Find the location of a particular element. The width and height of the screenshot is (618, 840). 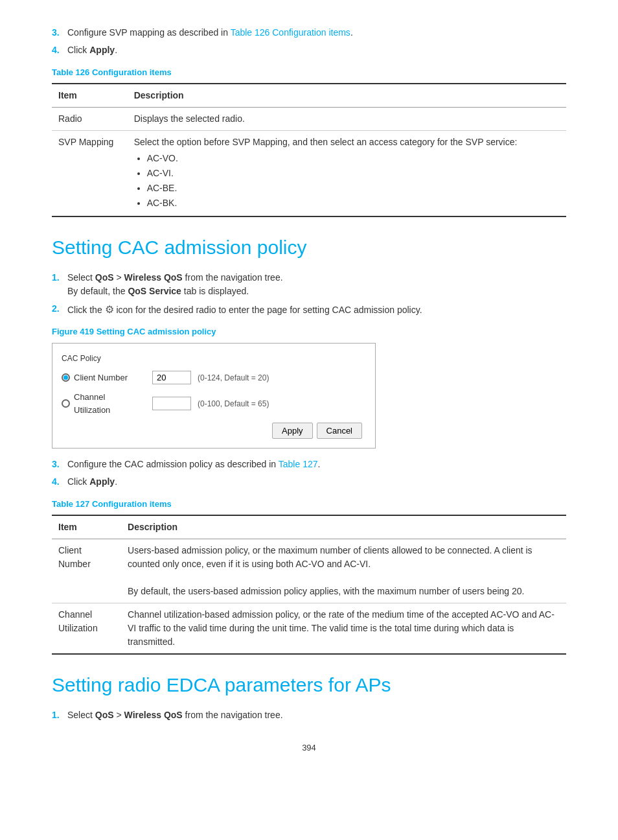

step-3-top: 3. Configure SVP mapping as described in… is located at coordinates (309, 32).